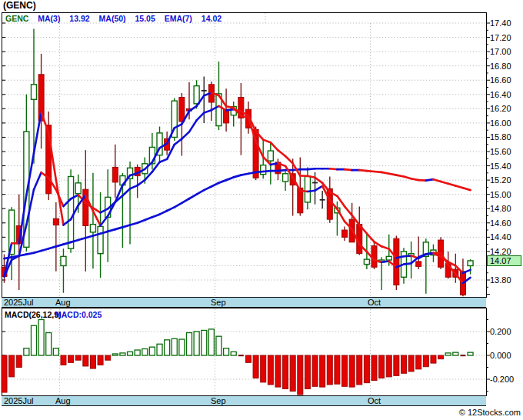  Describe the element at coordinates (501, 237) in the screenshot. I see `price-axis-label: 14.40` at that location.